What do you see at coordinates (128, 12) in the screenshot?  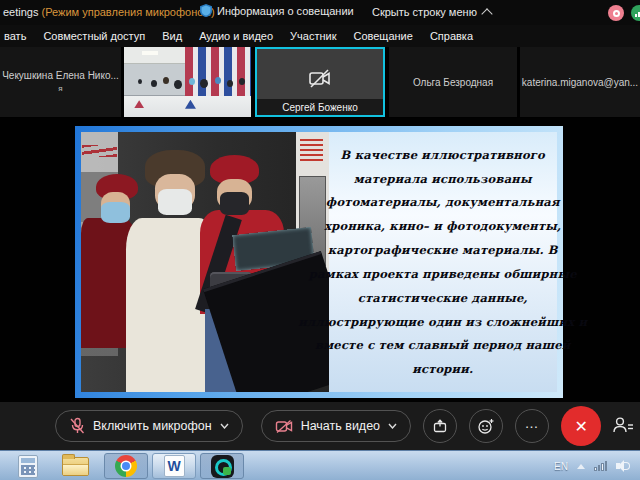 I see `mic-mode-text: (Режим управления микрофоном)` at bounding box center [128, 12].